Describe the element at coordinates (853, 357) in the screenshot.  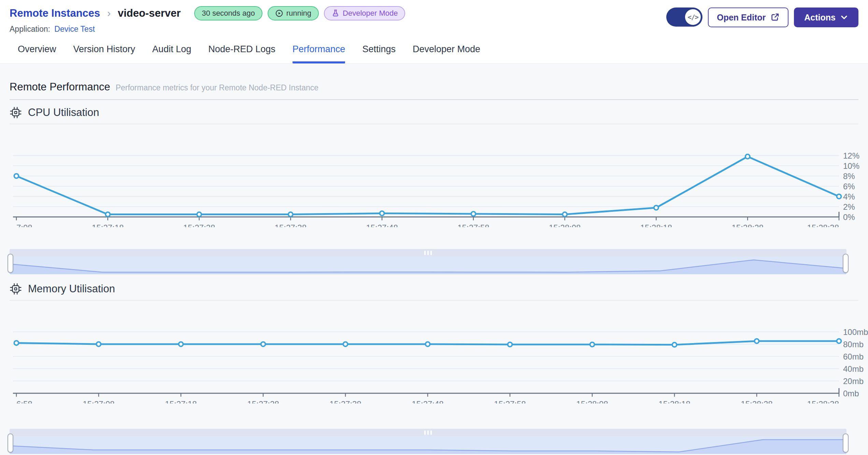
I see `svg-text: 60mb` at that location.